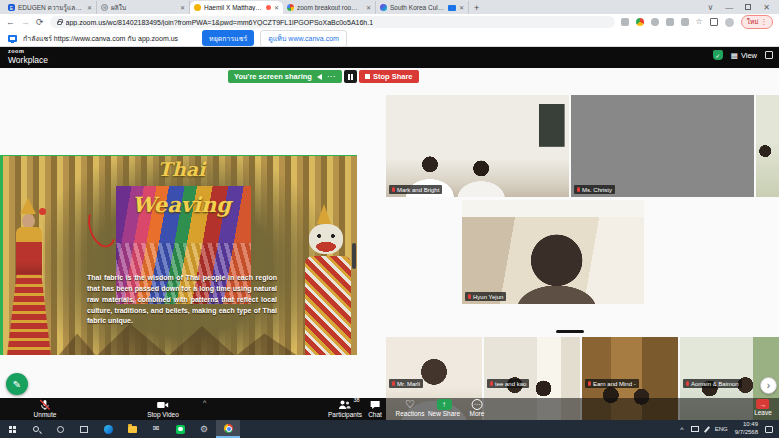  I want to click on stop-share-button: Stop Share, so click(389, 76).